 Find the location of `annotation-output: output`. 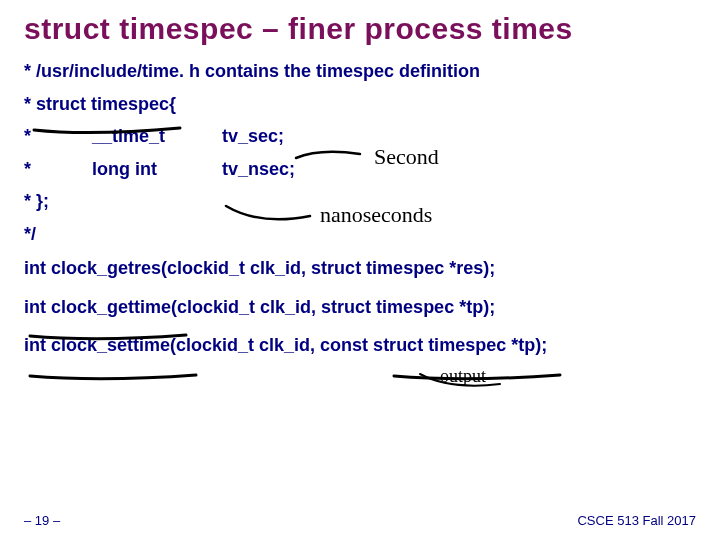

annotation-output: output is located at coordinates (500, 382).